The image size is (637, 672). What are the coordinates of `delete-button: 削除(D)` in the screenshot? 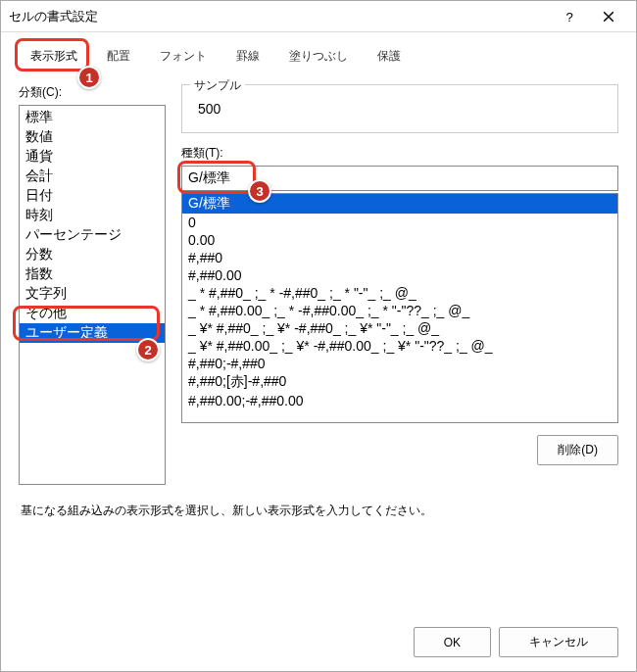 It's located at (578, 451).